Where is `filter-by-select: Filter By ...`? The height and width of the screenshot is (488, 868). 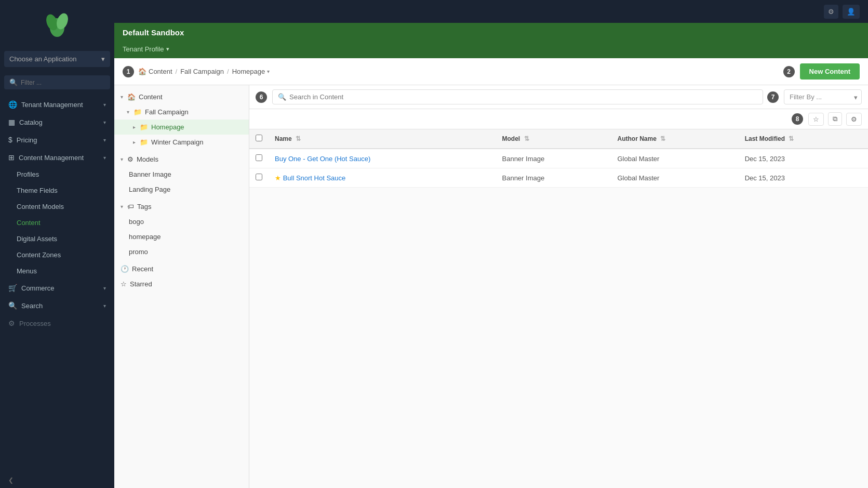 filter-by-select: Filter By ... is located at coordinates (823, 97).